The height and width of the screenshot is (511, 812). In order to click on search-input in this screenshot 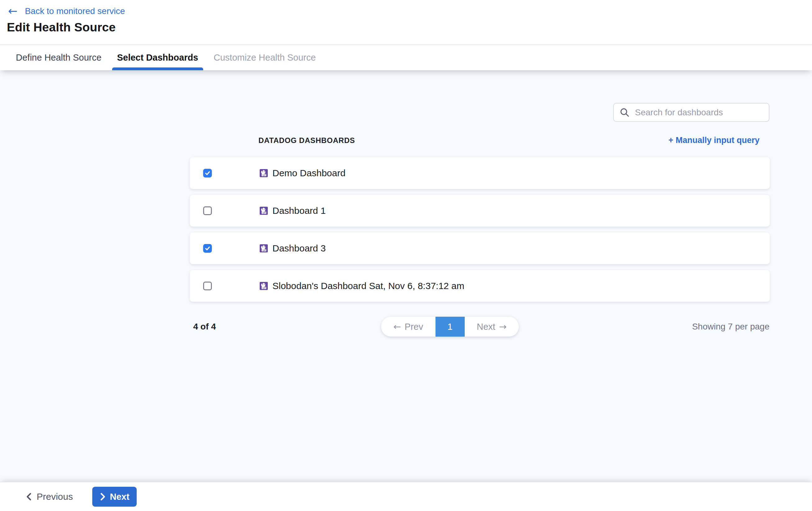, I will do `click(699, 113)`.